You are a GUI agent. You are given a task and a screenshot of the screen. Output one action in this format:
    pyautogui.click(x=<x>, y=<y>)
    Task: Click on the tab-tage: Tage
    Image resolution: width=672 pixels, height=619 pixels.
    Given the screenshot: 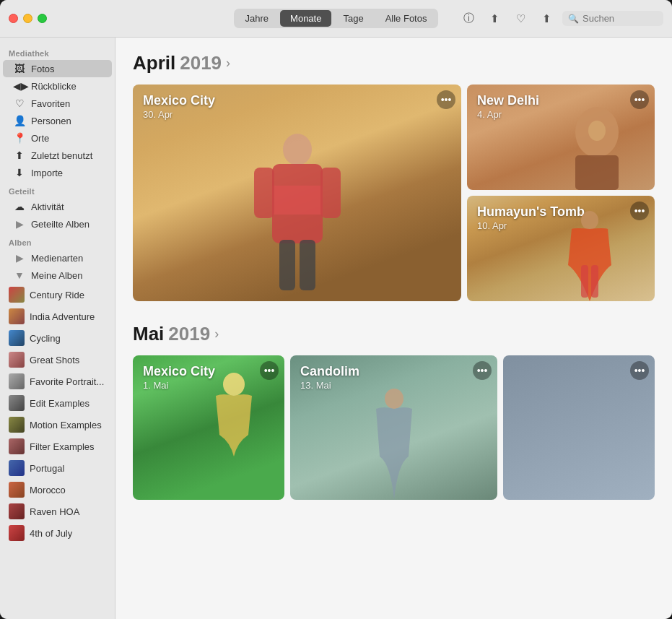 What is the action you would take?
    pyautogui.click(x=353, y=19)
    